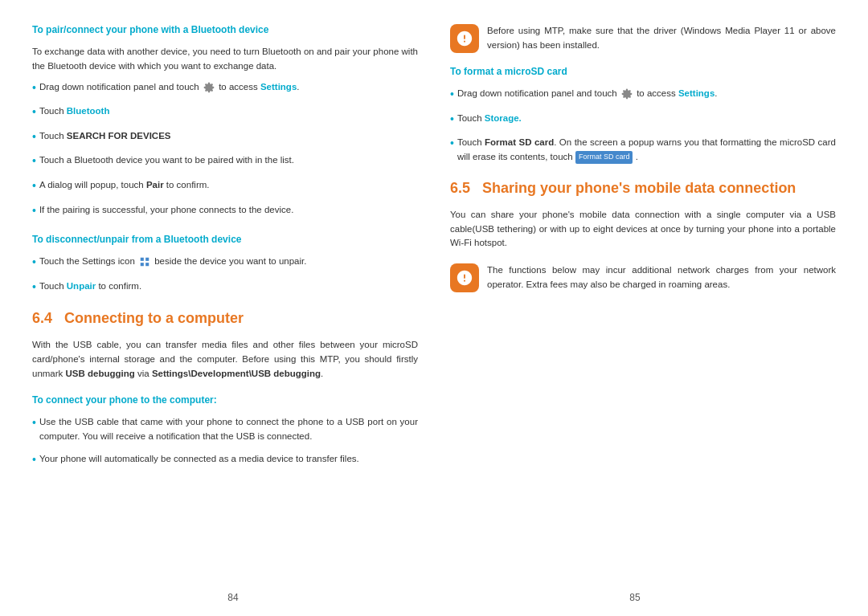 The width and height of the screenshot is (868, 616). Describe the element at coordinates (225, 360) in the screenshot. I see `chapter-64-body: With the USB cable, you can transfer med…` at that location.